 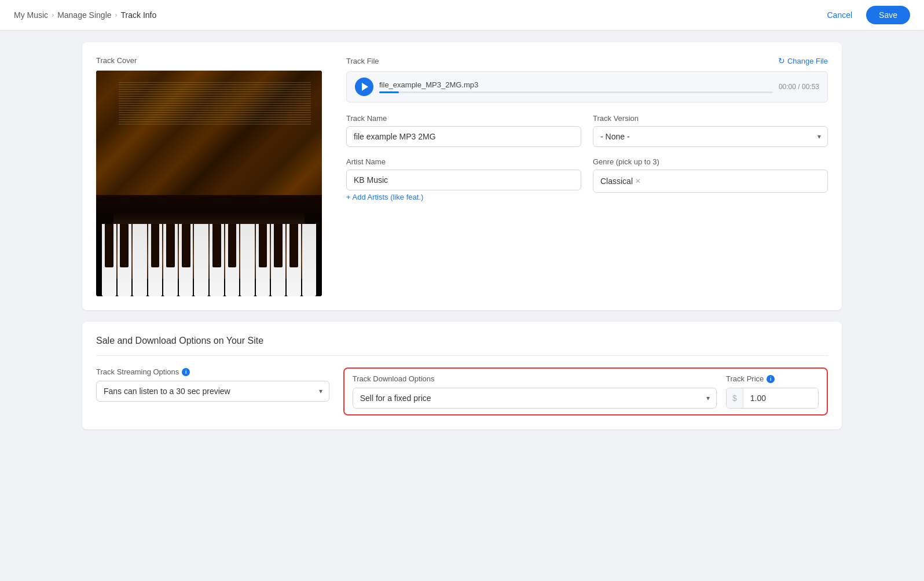 What do you see at coordinates (464, 118) in the screenshot?
I see `track-name-label: Track Name` at bounding box center [464, 118].